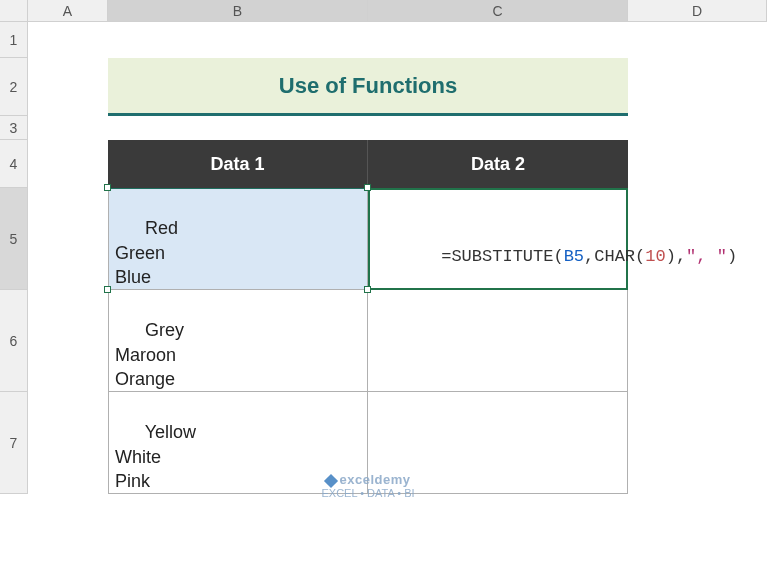 This screenshot has width=767, height=570. What do you see at coordinates (698, 11) in the screenshot?
I see `col-header-d: D` at bounding box center [698, 11].